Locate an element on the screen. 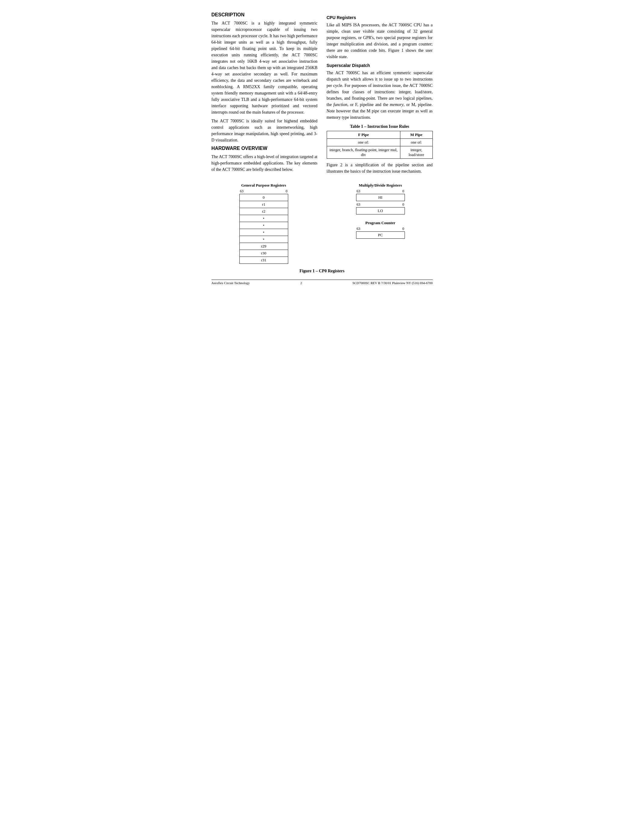  footer-left: Aeroflex Circuit Technology is located at coordinates (230, 283).